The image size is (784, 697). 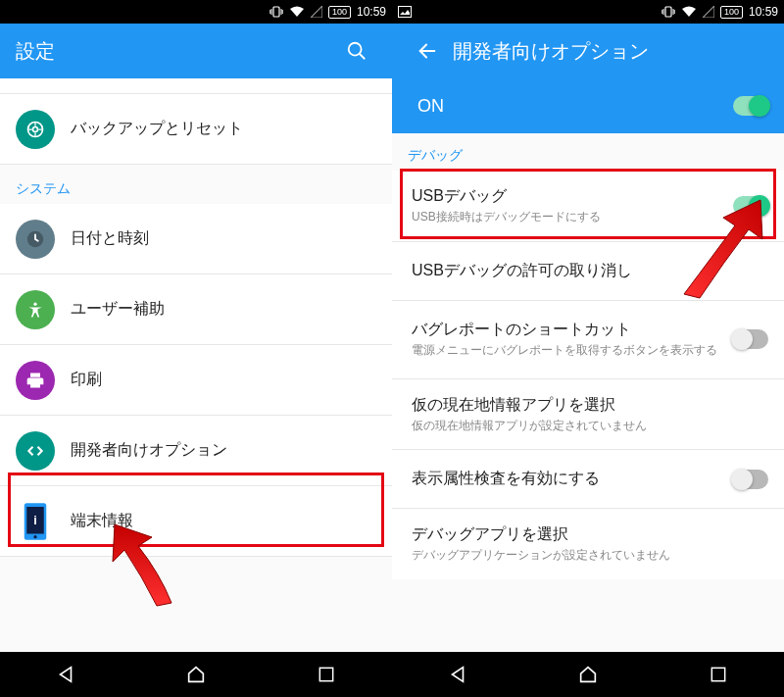 I want to click on settings-item-print: 印刷, so click(x=196, y=380).